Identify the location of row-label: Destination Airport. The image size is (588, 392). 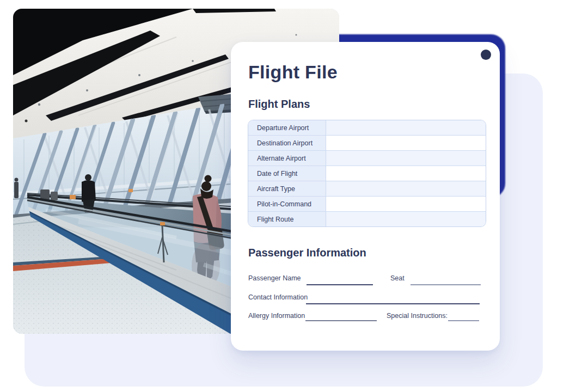
(287, 143).